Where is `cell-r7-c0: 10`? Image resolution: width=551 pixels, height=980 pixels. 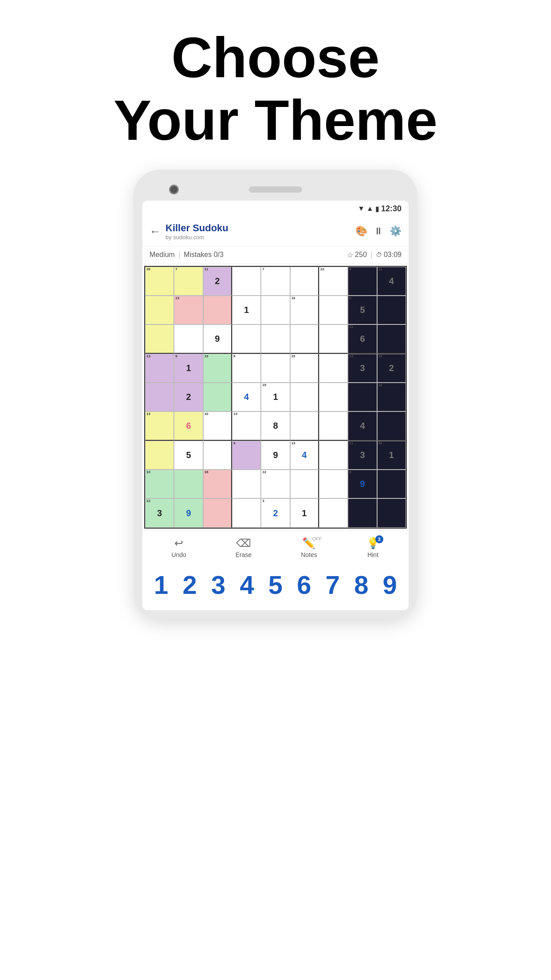
cell-r7-c0: 10 is located at coordinates (160, 484).